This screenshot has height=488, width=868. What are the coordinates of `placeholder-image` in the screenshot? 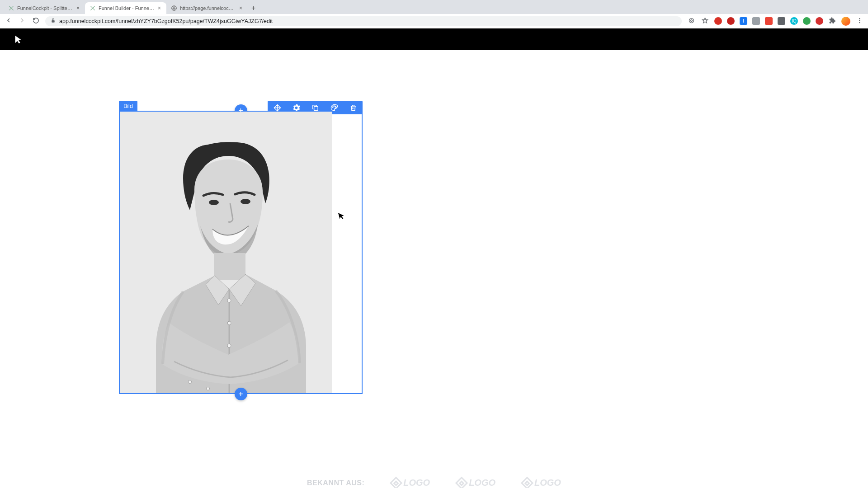 It's located at (226, 252).